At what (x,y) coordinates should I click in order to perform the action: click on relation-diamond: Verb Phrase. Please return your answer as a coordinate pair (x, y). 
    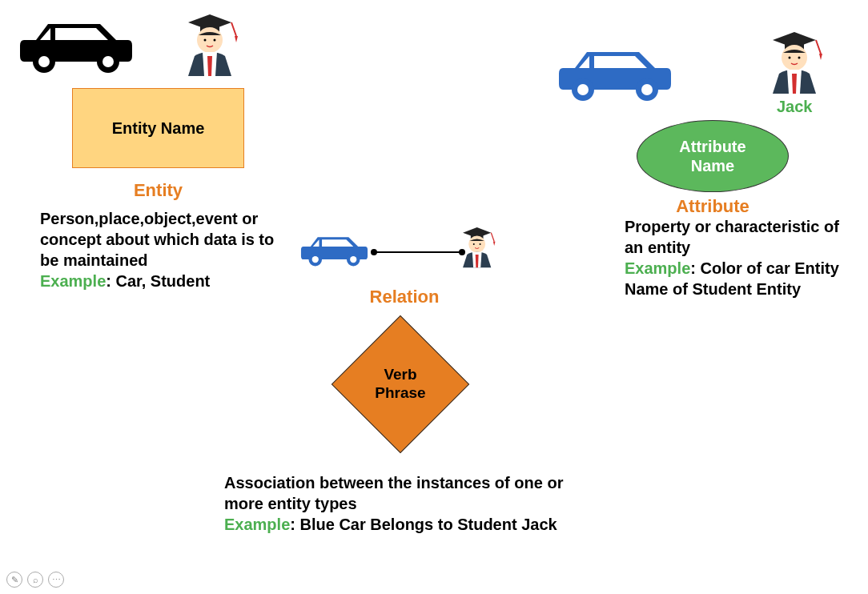
    Looking at the image, I should click on (400, 384).